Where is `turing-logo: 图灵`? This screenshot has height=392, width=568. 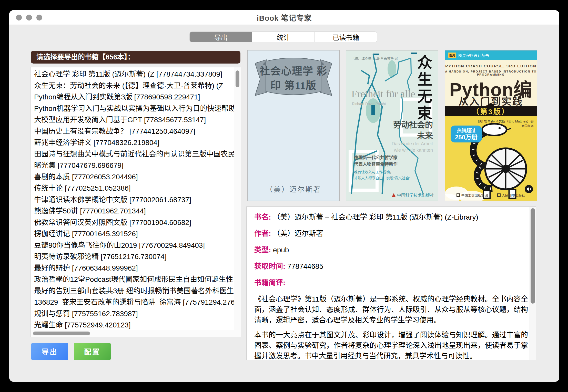
turing-logo: 图灵 is located at coordinates (452, 55).